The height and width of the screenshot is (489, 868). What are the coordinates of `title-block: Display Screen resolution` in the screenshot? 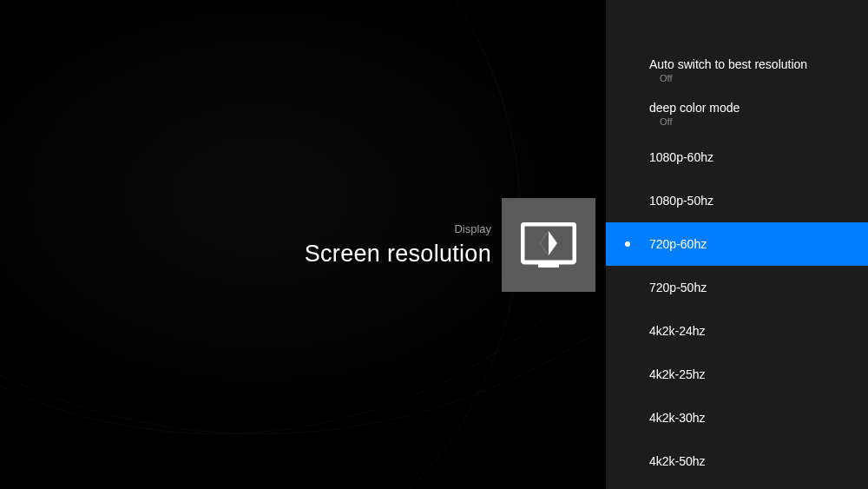 It's located at (398, 245).